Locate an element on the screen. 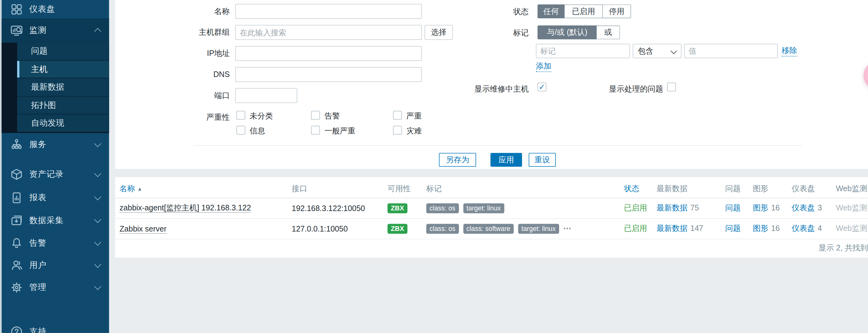  column-header-name: 名称▲ is located at coordinates (206, 189).